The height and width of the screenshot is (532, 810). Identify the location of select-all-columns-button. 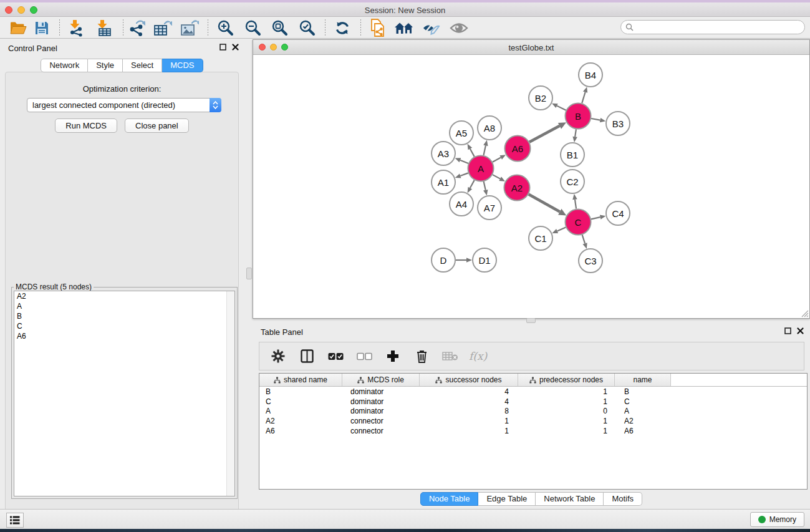
(335, 356).